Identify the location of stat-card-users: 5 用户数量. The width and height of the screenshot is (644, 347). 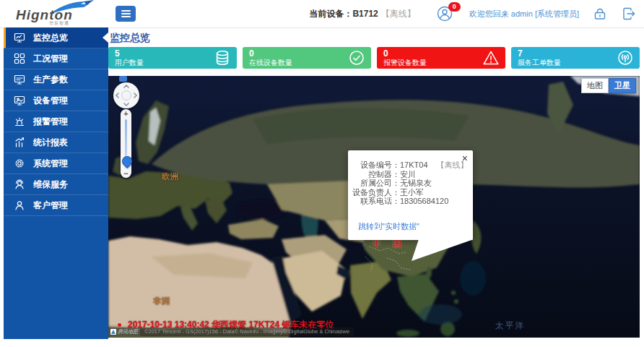
(173, 58).